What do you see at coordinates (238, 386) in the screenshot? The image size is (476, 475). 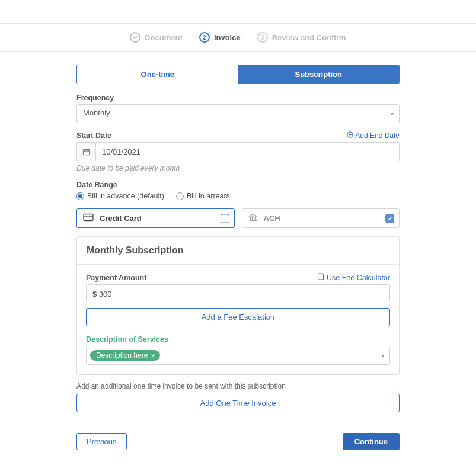 I see `additional-note: Add an additional one time invoice to be…` at bounding box center [238, 386].